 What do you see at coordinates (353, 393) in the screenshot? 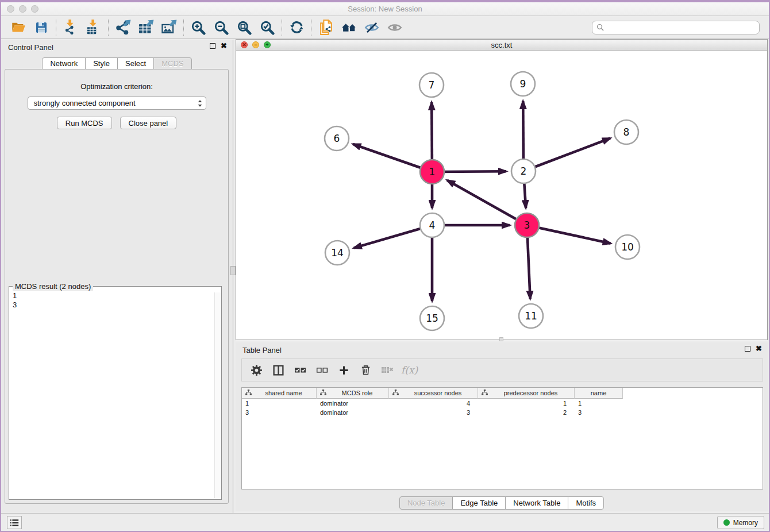
I see `column-header-MCDS-role: MCDS role` at bounding box center [353, 393].